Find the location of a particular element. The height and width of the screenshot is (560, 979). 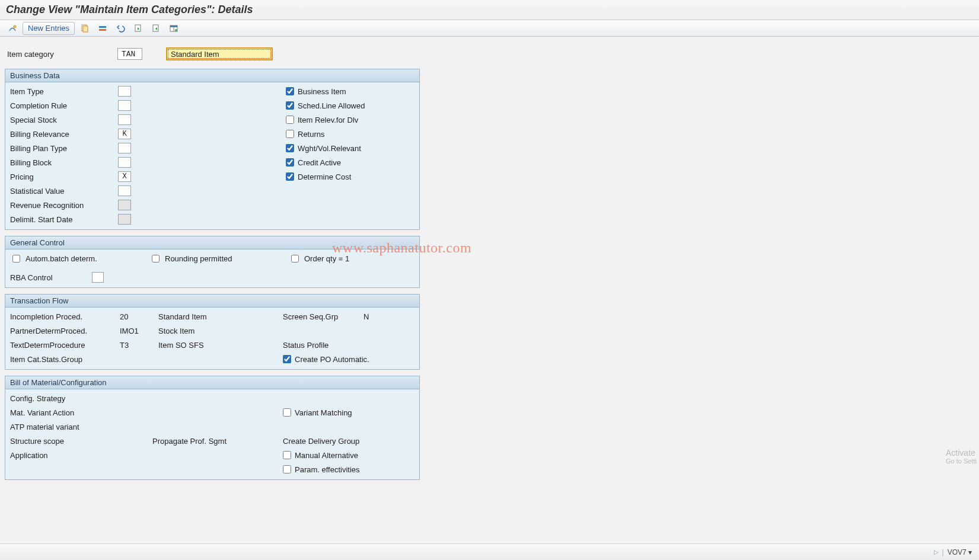

billing-plan-type-label: Billing Plan Type is located at coordinates (64, 148).